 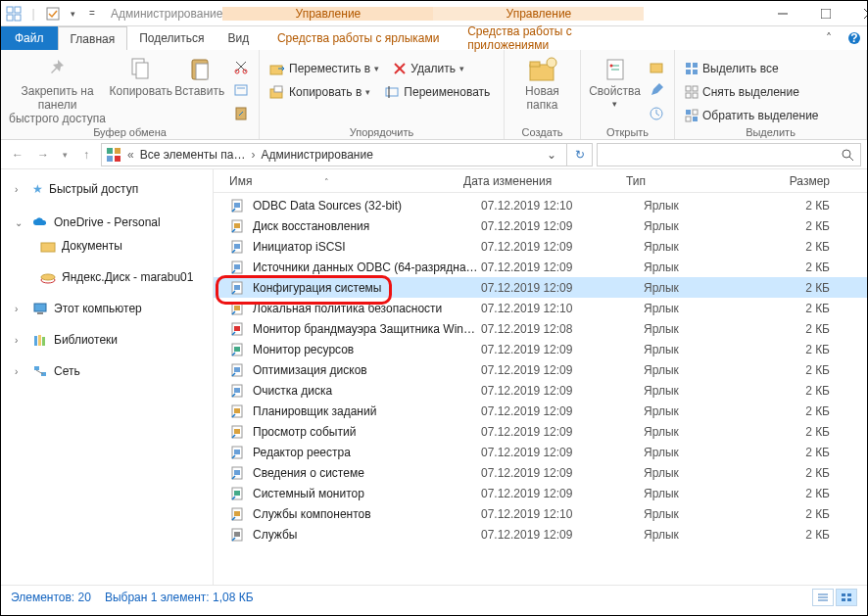 I want to click on file-row: Системный монитор07.12.2019 12:09Ярлык2 …, so click(x=541, y=494).